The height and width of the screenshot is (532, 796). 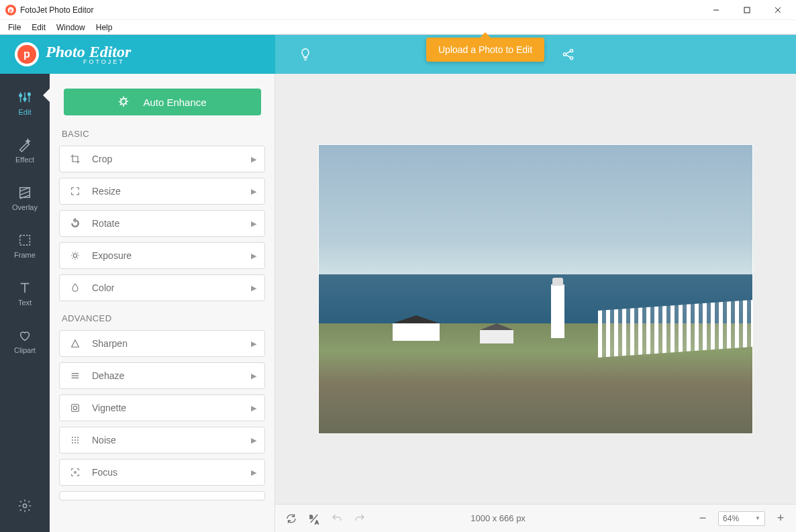 I want to click on share-button, so click(x=568, y=54).